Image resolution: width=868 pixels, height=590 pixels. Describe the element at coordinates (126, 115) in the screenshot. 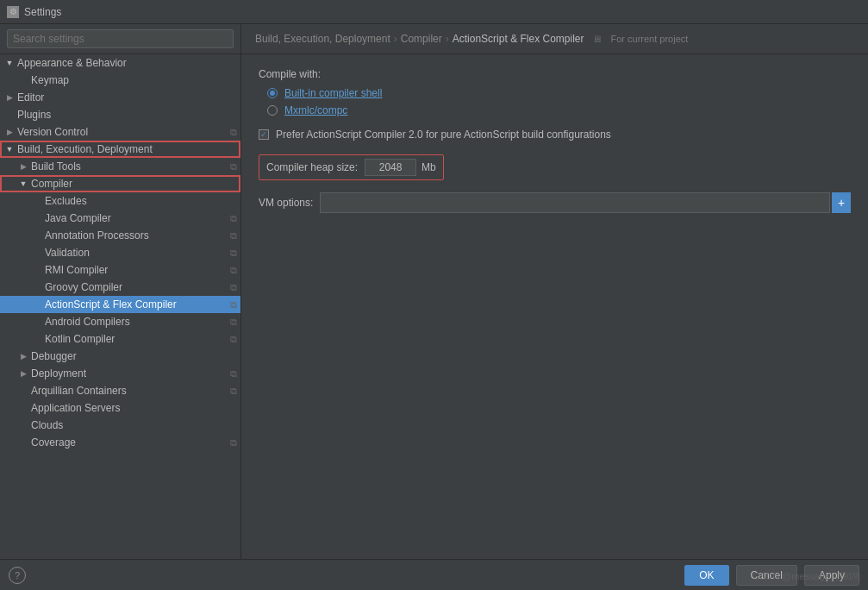

I see `label-plugins: Plugins` at that location.